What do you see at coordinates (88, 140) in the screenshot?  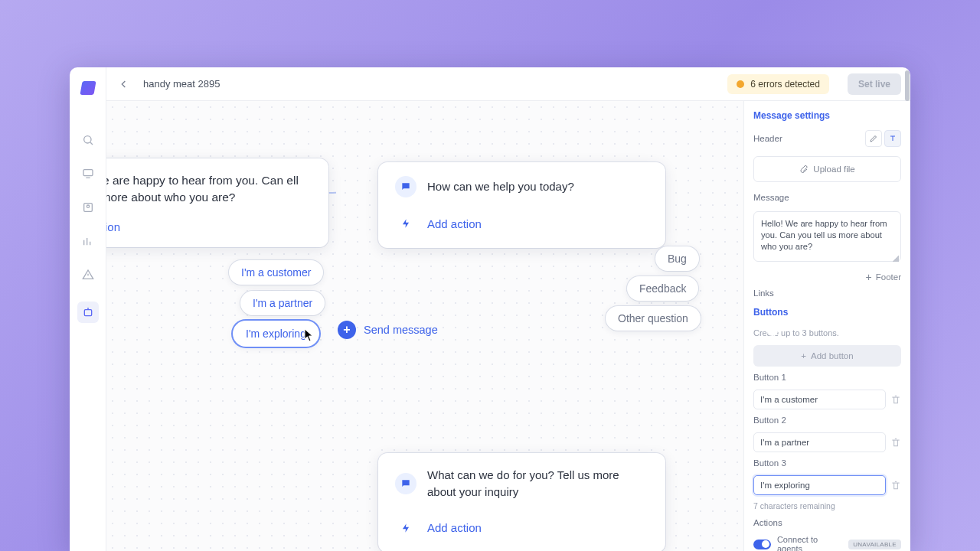 I see `search-icon` at bounding box center [88, 140].